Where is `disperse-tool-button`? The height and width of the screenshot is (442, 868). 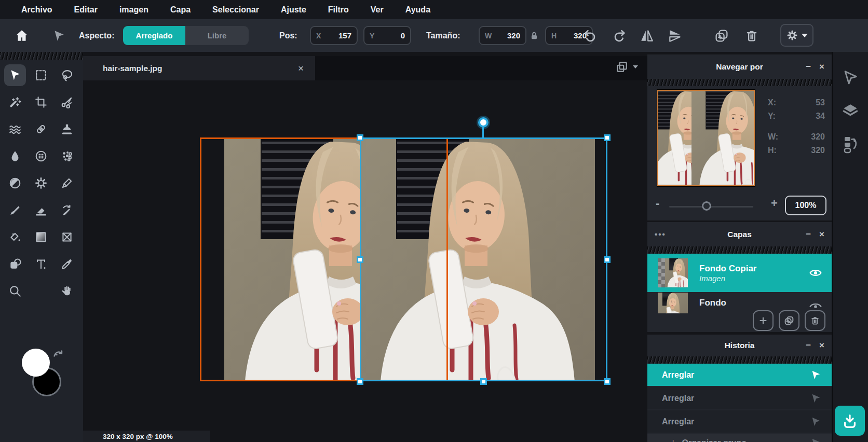 disperse-tool-button is located at coordinates (67, 156).